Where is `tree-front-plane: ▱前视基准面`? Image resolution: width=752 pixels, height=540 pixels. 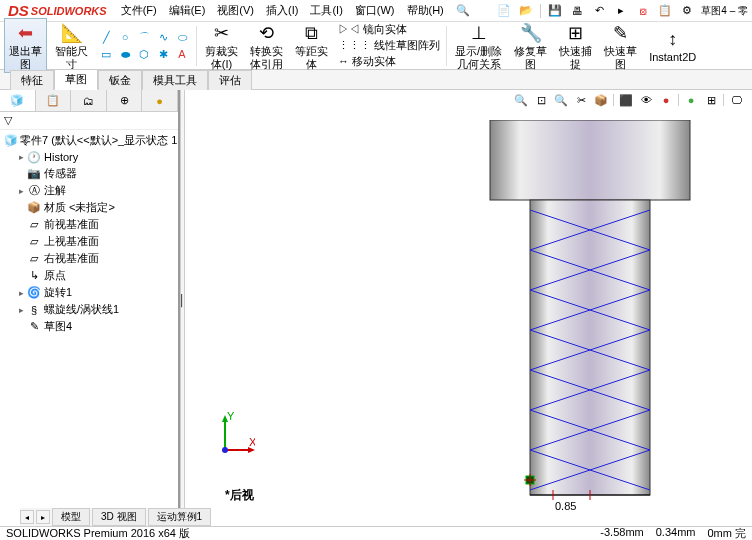 tree-front-plane: ▱前视基准面 is located at coordinates (89, 224).